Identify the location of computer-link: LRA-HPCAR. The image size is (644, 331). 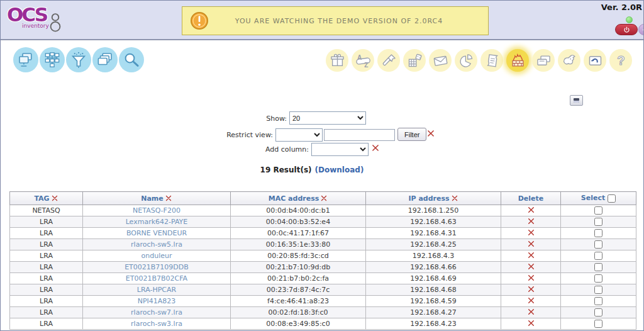
(157, 289).